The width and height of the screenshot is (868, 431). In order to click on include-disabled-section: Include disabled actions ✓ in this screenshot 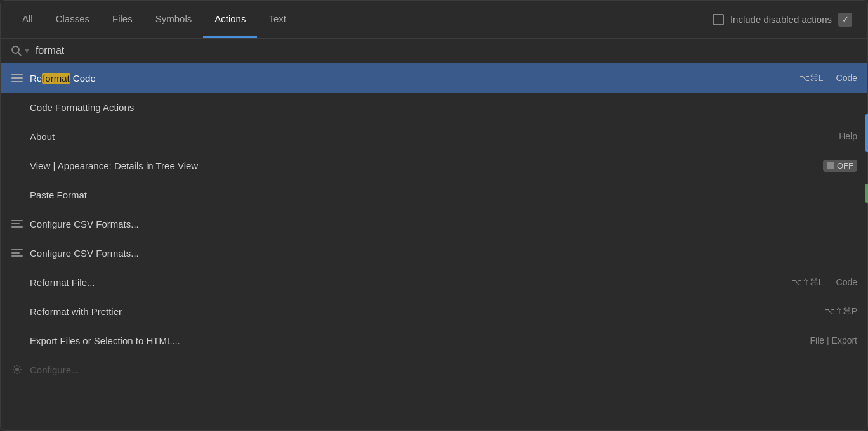, I will do `click(782, 19)`.